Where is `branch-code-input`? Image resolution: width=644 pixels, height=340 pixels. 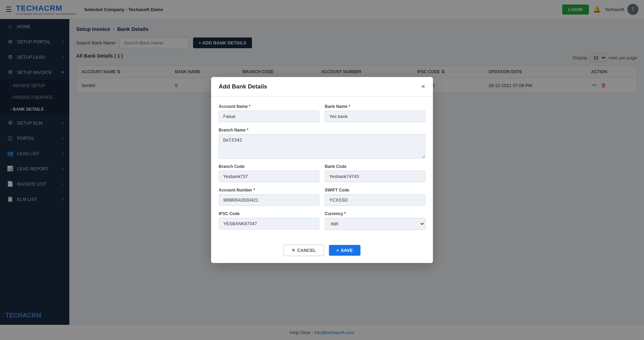 branch-code-input is located at coordinates (269, 176).